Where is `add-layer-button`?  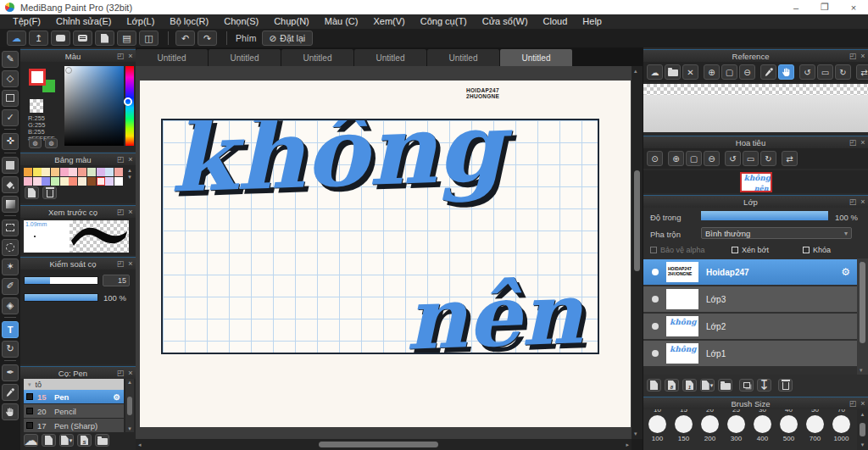 add-layer-button is located at coordinates (654, 385).